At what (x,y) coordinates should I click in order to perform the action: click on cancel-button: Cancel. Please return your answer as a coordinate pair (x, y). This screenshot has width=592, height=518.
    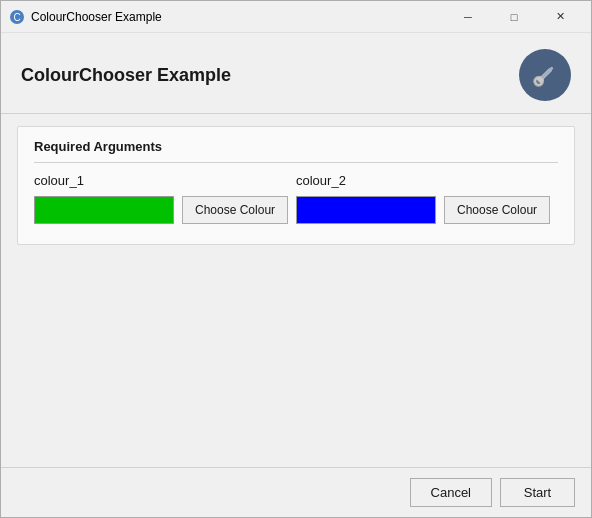
    Looking at the image, I should click on (451, 492).